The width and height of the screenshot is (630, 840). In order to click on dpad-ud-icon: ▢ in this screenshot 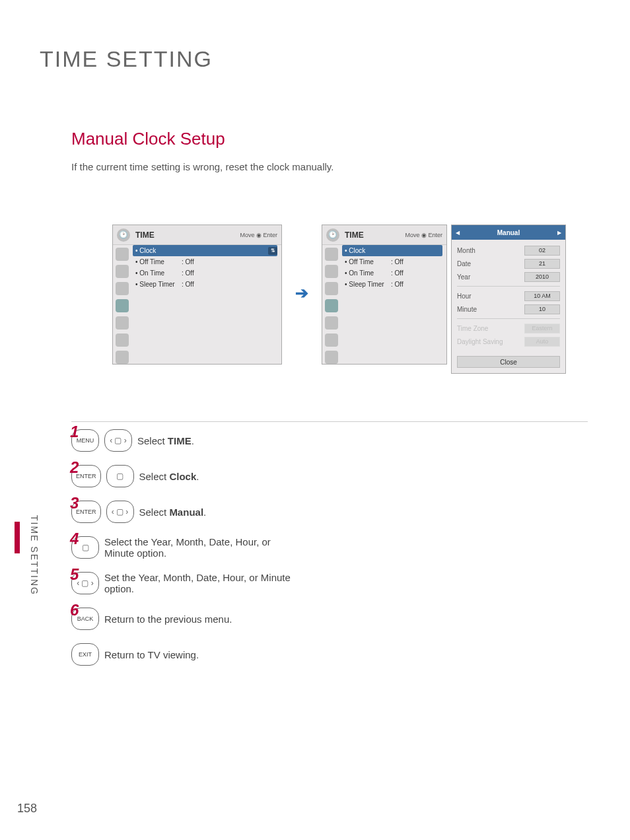, I will do `click(120, 476)`.